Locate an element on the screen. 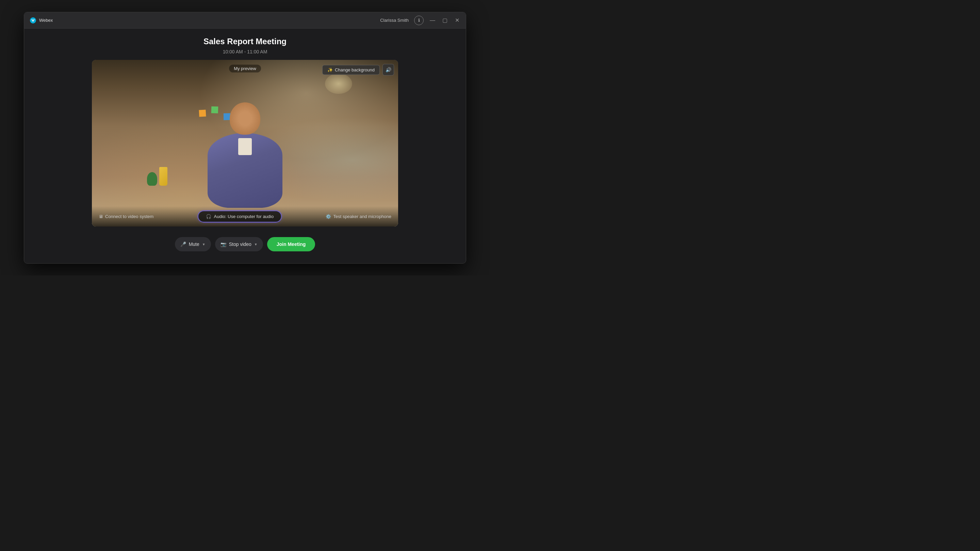  test-speaker-button: ⚙️ Test speaker and microphone is located at coordinates (358, 217).